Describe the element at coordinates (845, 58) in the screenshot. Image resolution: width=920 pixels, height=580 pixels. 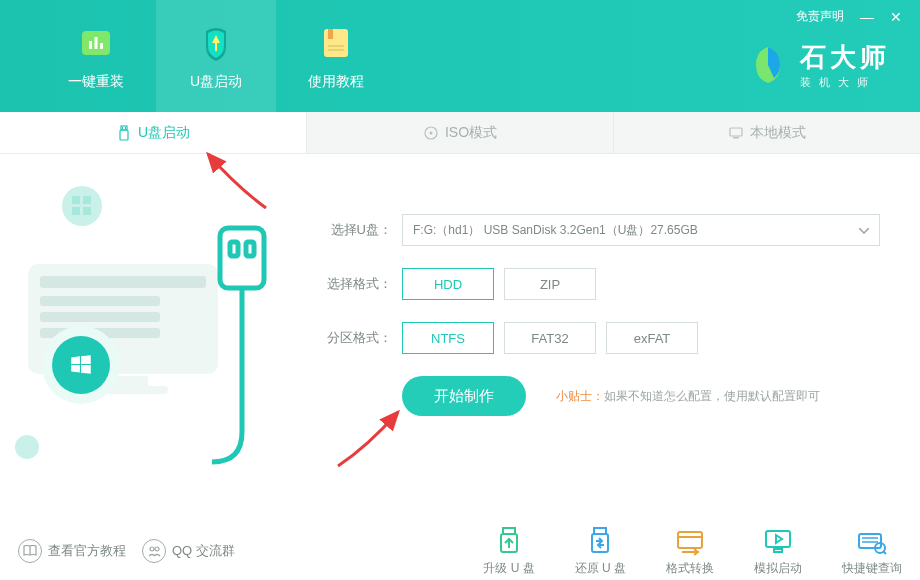
I see `brand-title: 石大师` at that location.